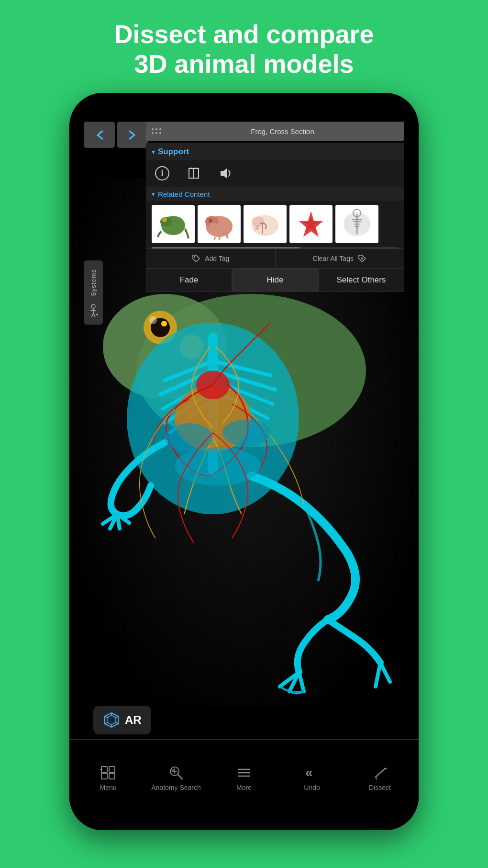  What do you see at coordinates (357, 224) in the screenshot?
I see `thumbnail-skeleton` at bounding box center [357, 224].